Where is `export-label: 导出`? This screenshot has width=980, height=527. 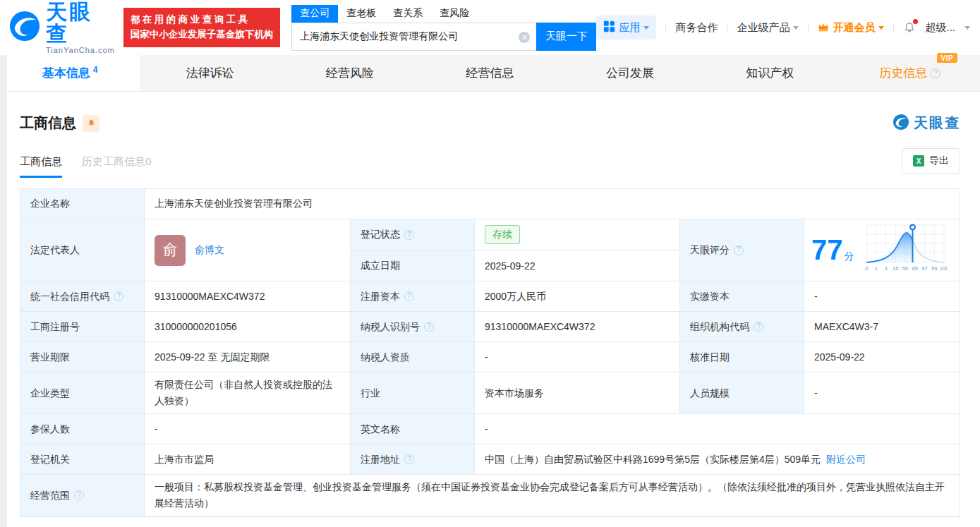 export-label: 导出 is located at coordinates (939, 161).